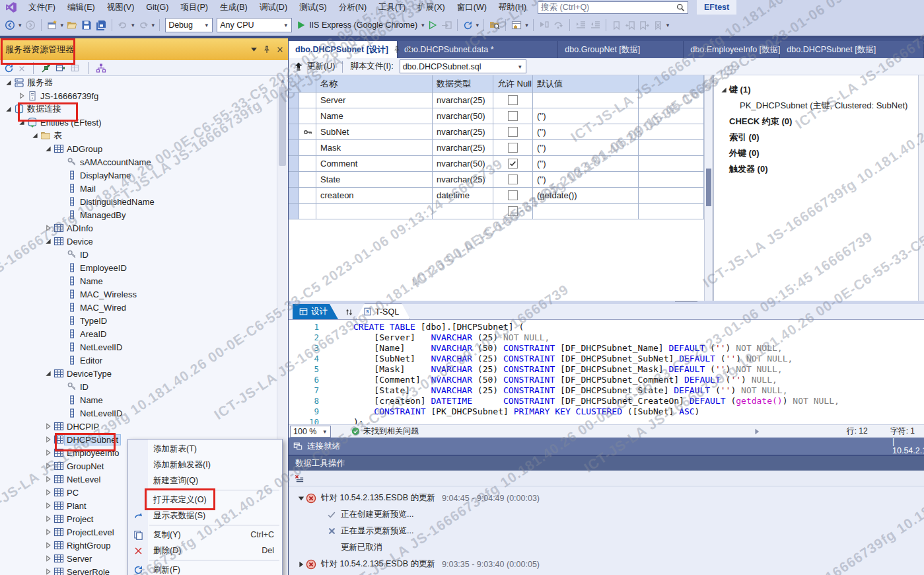 The height and width of the screenshot is (575, 924). What do you see at coordinates (283, 126) in the screenshot?
I see `tree-scrollbar-thumb` at bounding box center [283, 126].